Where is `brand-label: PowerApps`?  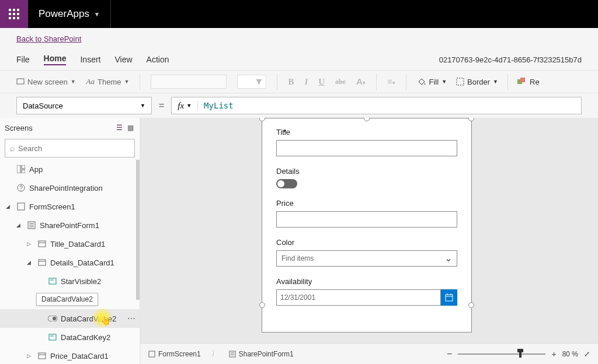 brand-label: PowerApps is located at coordinates (64, 14).